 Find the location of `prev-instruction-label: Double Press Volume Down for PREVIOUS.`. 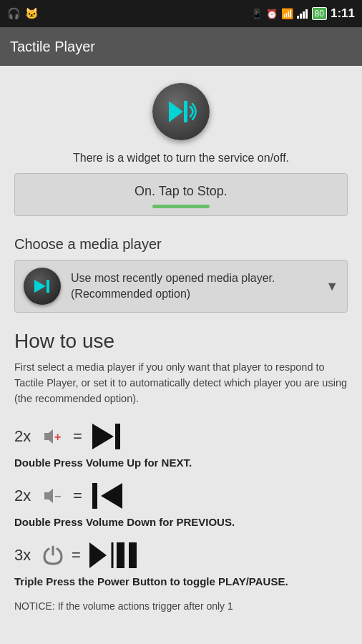

prev-instruction-label: Double Press Volume Down for PREVIOUS. is located at coordinates (181, 522).